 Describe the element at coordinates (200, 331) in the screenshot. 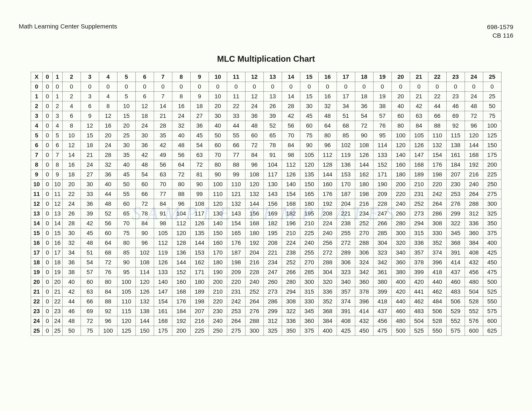

I see `cell: 225` at that location.